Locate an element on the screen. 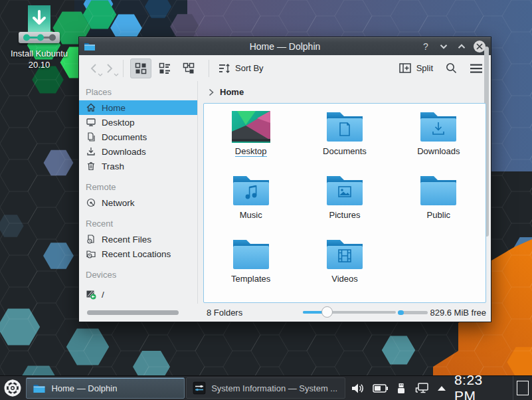 This screenshot has width=532, height=400. split-button: Split is located at coordinates (416, 68).